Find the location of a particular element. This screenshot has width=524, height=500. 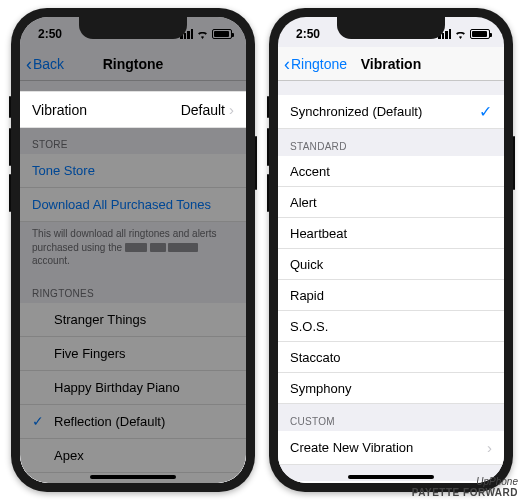

ringtone-option: Apex is located at coordinates (133, 456).